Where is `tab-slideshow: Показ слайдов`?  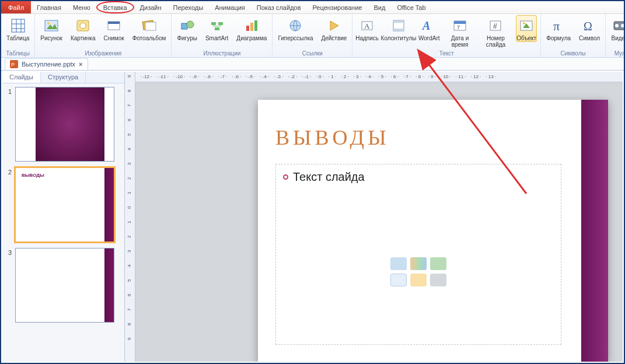 tab-slideshow: Показ слайдов is located at coordinates (279, 7).